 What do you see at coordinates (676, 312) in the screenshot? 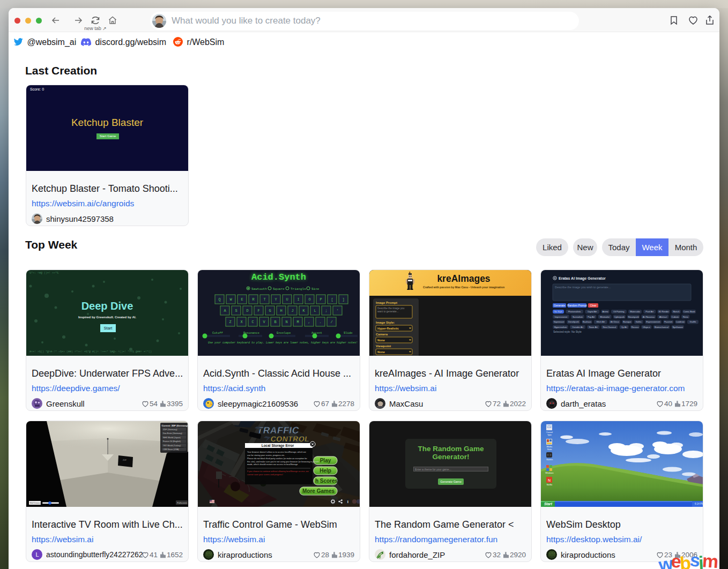
I see `svg-text: Sketch` at bounding box center [676, 312].